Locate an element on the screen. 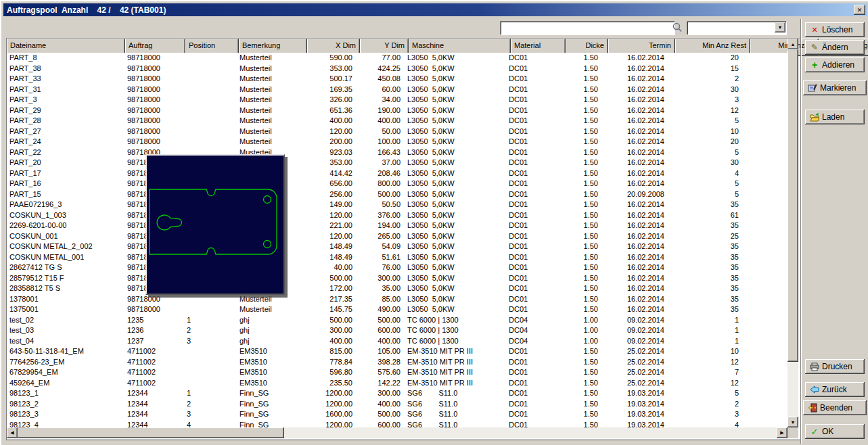 This screenshot has height=445, width=868. table-row: test_0412373ghj400.00400.00TC 6000 | 130… is located at coordinates (397, 342).